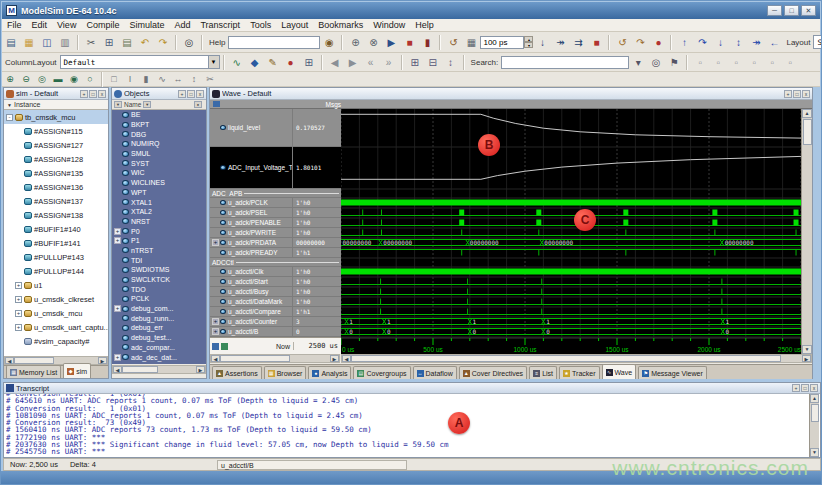 The image size is (822, 485). Describe the element at coordinates (56, 313) in the screenshot. I see `tree-item: +u_cmsdk_mcu` at that location.